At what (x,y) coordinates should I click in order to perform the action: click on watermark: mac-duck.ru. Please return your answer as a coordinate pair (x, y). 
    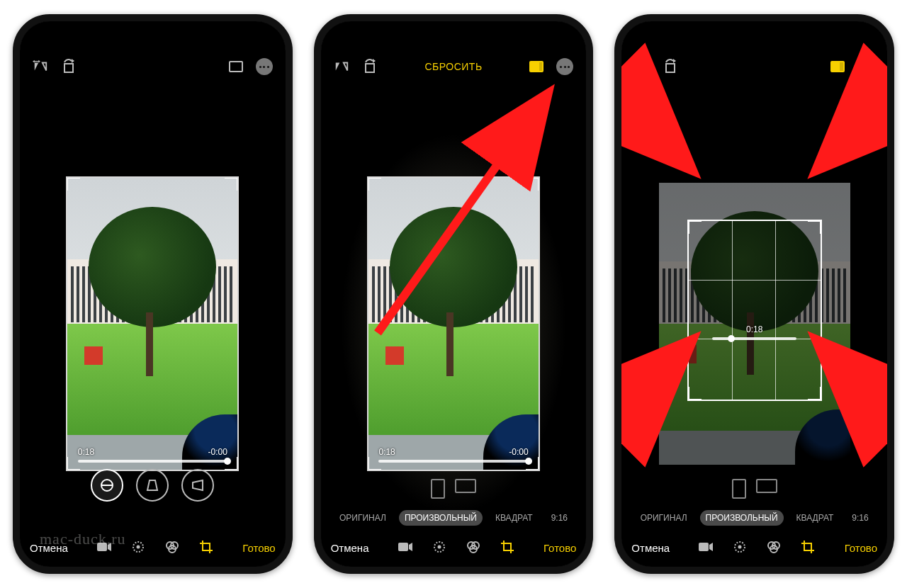
    Looking at the image, I should click on (83, 539).